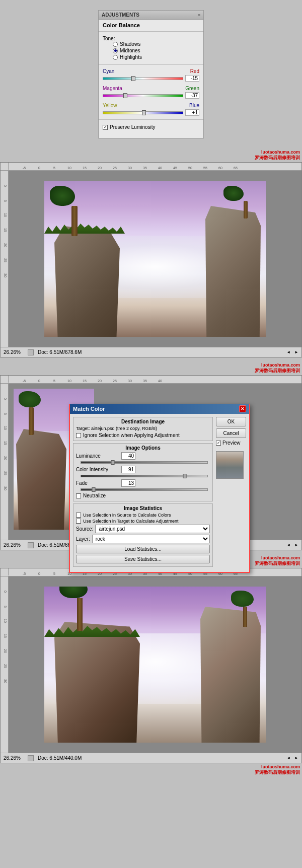 This screenshot has height=868, width=302. Describe the element at coordinates (160, 381) in the screenshot. I see `ruler-tick: 40` at that location.